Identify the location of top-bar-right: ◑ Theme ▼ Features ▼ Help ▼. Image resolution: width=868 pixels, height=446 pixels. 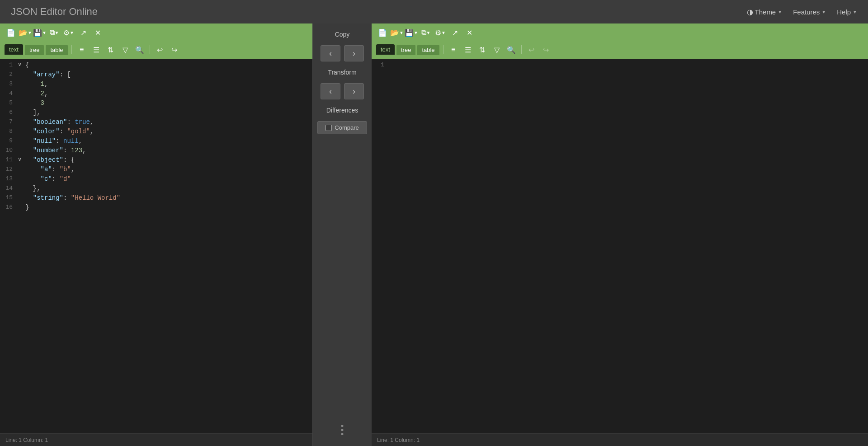
(802, 12).